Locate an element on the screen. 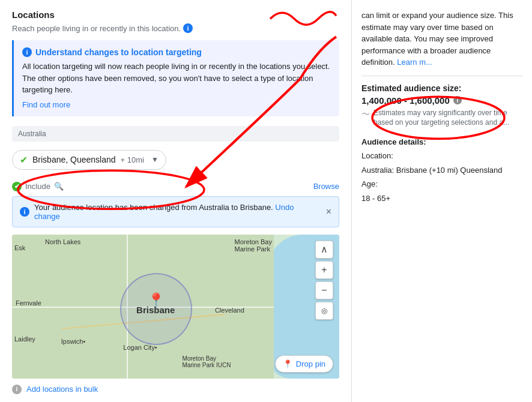 This screenshot has height=402, width=532. search-icon: 🔍 is located at coordinates (59, 186).